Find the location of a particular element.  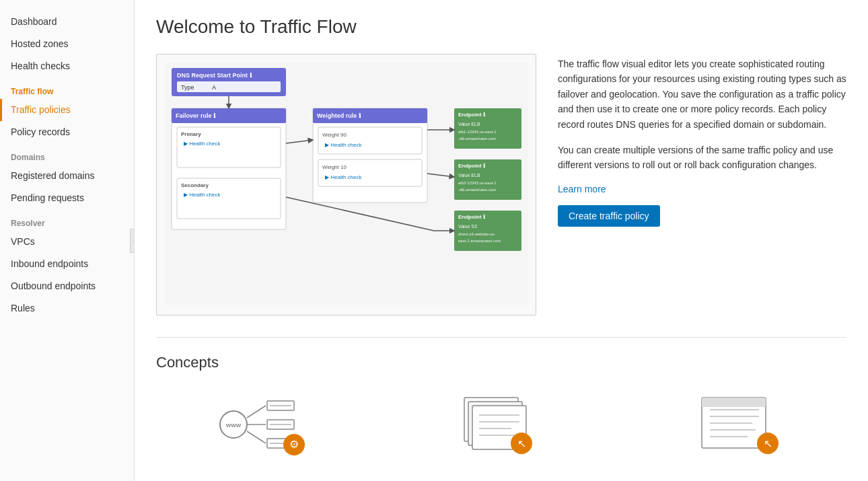

sidebar-item-dashboard: Dashboard is located at coordinates (67, 22).